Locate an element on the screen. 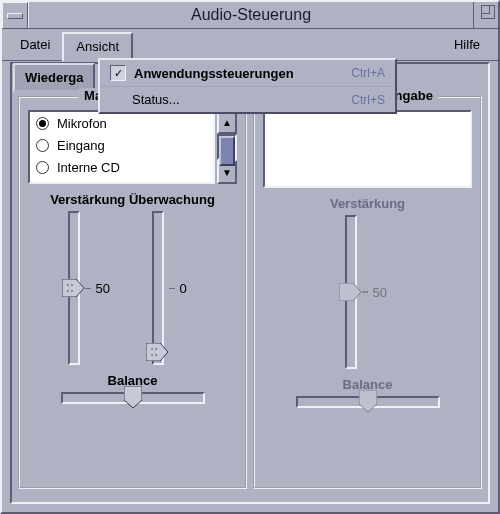 The width and height of the screenshot is (500, 514). monitor-thumb is located at coordinates (157, 352).